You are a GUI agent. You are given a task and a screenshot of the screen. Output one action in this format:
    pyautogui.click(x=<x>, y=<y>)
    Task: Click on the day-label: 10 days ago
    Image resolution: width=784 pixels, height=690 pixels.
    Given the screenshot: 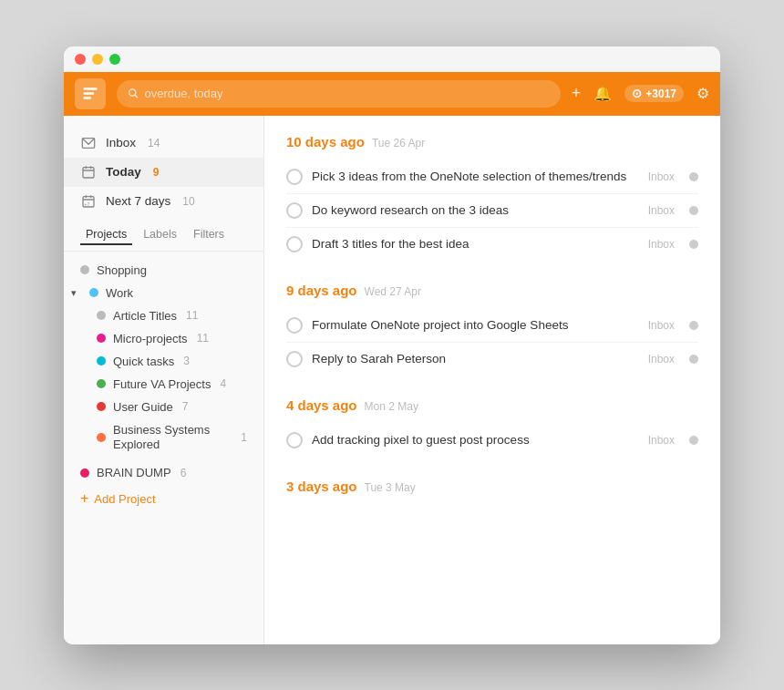 What is the action you would take?
    pyautogui.click(x=325, y=142)
    